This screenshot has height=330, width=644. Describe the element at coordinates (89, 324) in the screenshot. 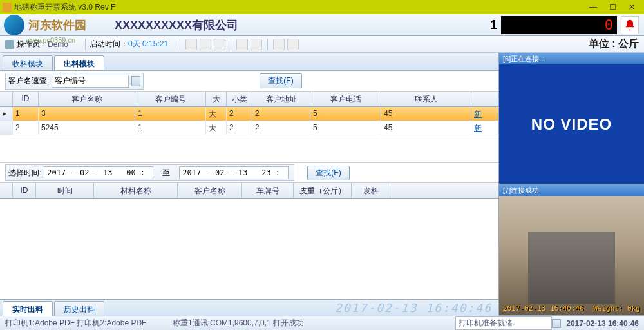

I see `status-printers: 打印机1:Adobe PDF 打印机2:Adobe PDF` at that location.